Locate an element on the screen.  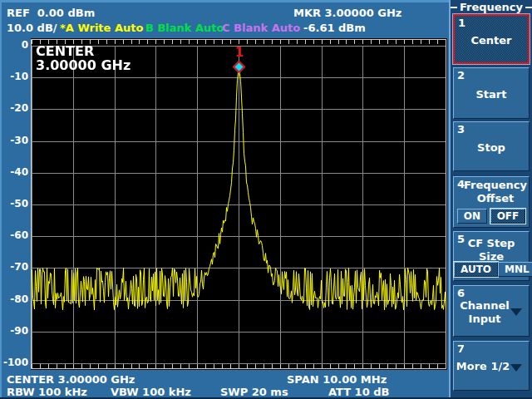
softkey-label: Frequency Offset is located at coordinates (495, 192).